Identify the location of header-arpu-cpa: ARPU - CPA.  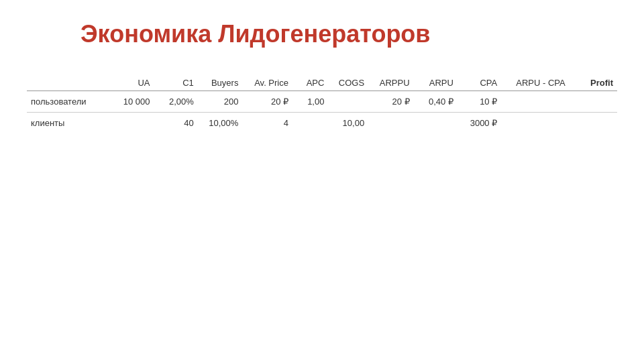
(535, 83).